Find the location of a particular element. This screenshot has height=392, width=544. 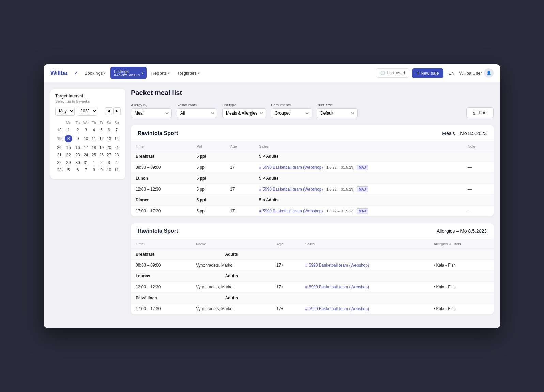

last-used-label: Last used is located at coordinates (396, 73).